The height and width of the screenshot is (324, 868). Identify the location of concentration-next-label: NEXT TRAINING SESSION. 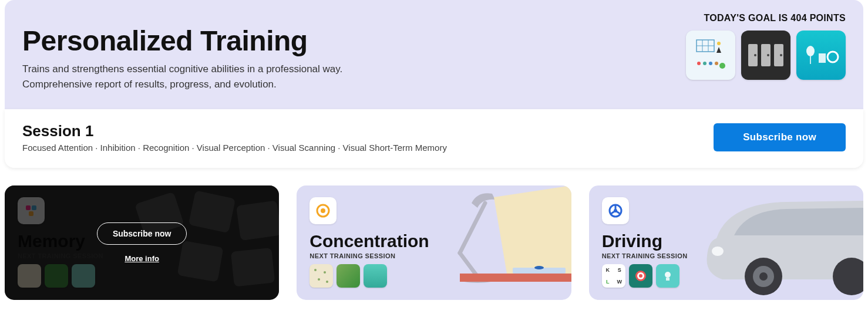
(433, 256).